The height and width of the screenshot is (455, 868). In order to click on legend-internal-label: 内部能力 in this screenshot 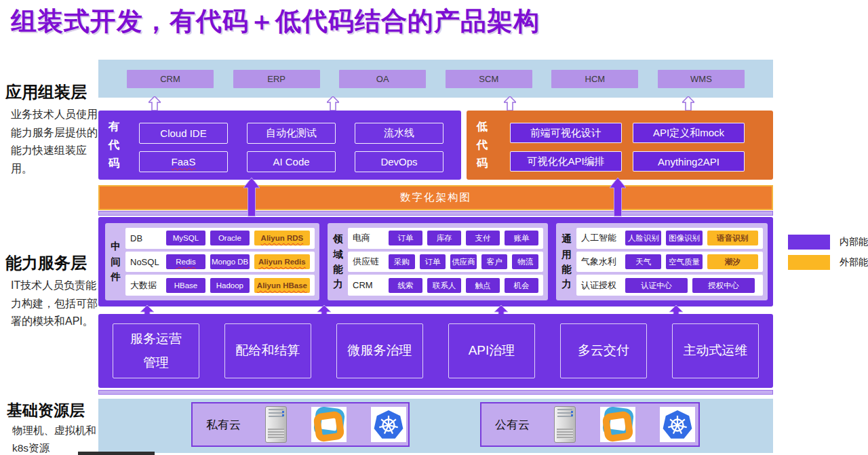, I will do `click(854, 242)`.